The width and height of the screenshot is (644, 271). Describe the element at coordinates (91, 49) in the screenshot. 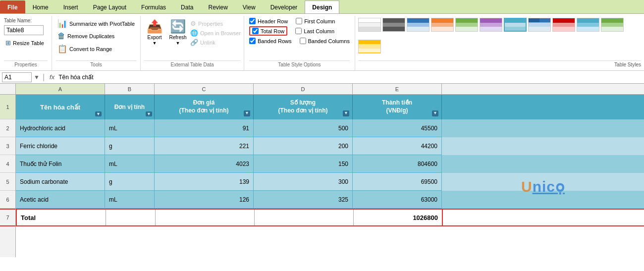

I see `convert-to-range-label: Convert to Range` at that location.